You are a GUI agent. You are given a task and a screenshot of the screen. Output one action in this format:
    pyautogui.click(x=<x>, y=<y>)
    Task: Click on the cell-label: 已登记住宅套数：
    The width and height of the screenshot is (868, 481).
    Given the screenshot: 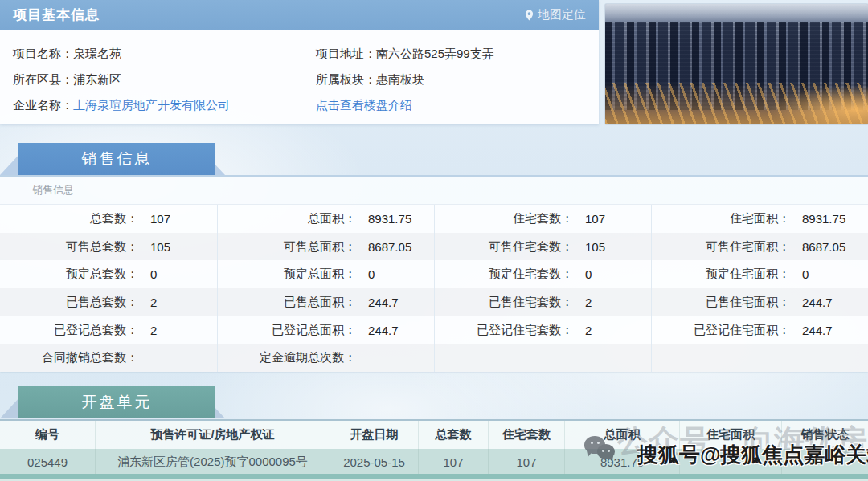 What is the action you would take?
    pyautogui.click(x=504, y=331)
    